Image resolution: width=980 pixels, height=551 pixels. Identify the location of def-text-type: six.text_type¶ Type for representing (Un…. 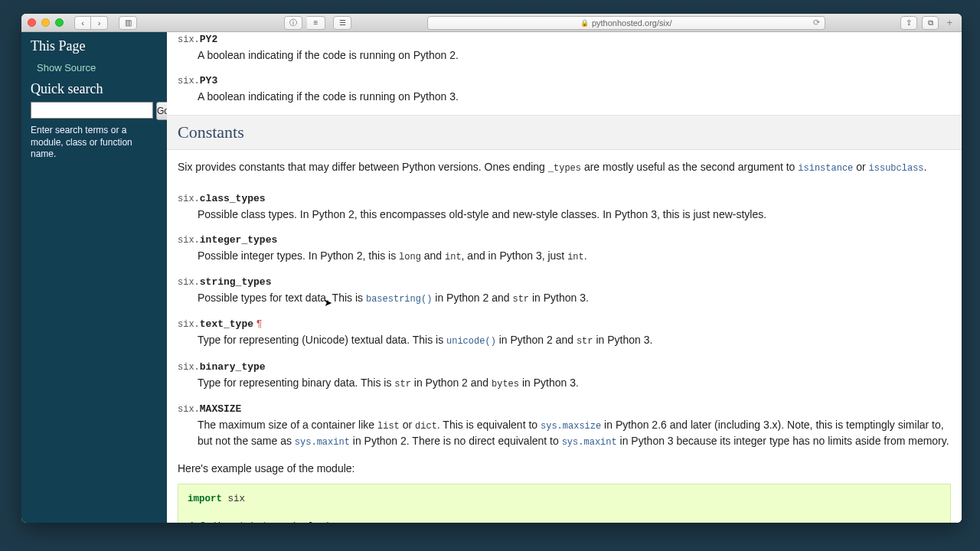
(564, 332).